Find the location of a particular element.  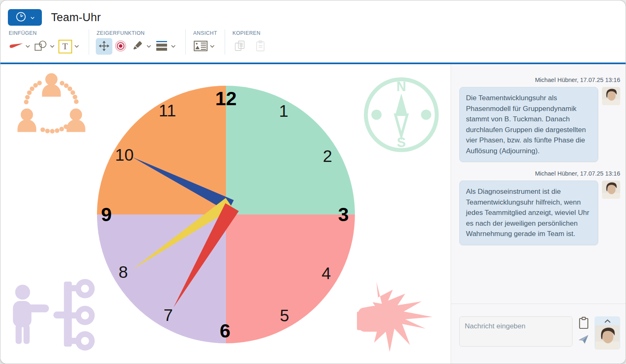

insert-pointer-button is located at coordinates (16, 46).